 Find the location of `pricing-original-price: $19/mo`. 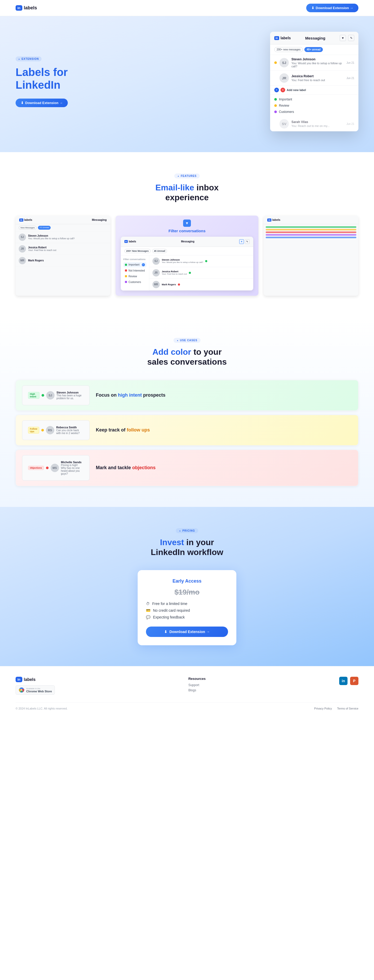

pricing-original-price: $19/mo is located at coordinates (187, 592).